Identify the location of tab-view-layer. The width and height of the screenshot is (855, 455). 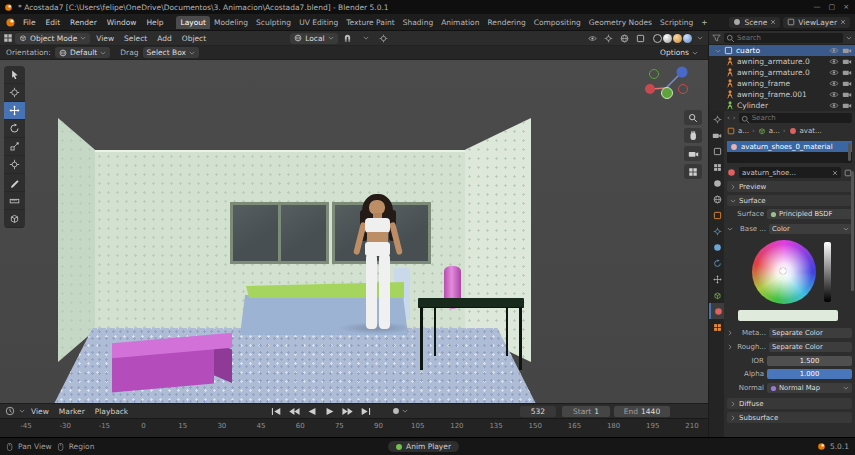
(717, 167).